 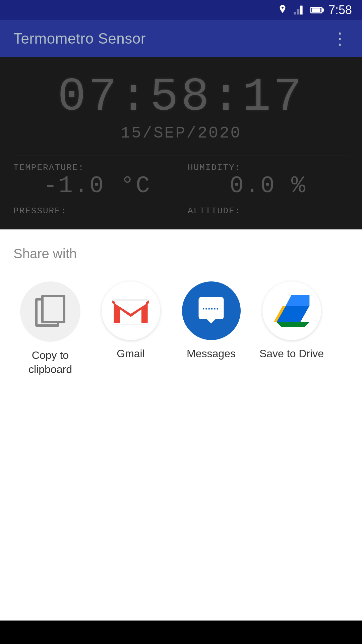 I want to click on messages-label: Messages, so click(x=211, y=354).